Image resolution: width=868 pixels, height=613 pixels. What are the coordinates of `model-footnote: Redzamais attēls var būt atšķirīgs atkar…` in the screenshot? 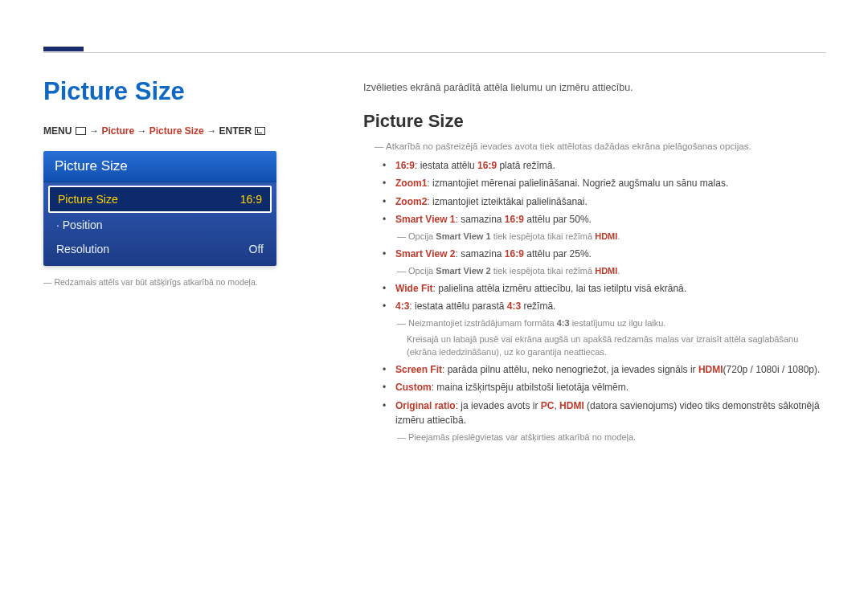 It's located at (168, 282).